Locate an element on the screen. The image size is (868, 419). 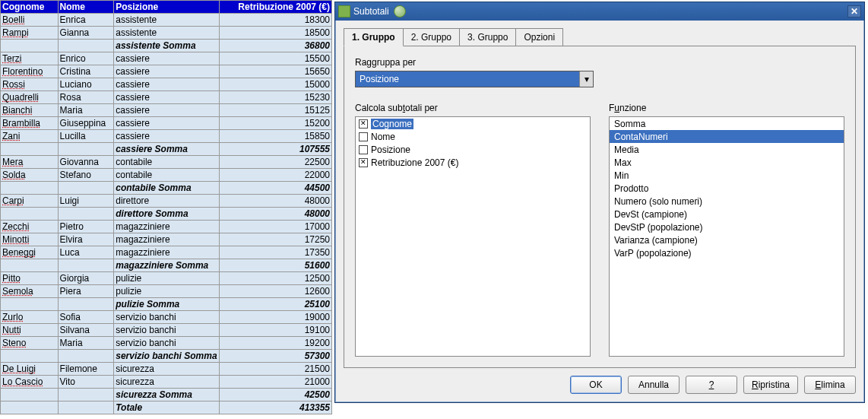
table-row: De LuigiFilemonesicurezza21500 is located at coordinates (166, 370).